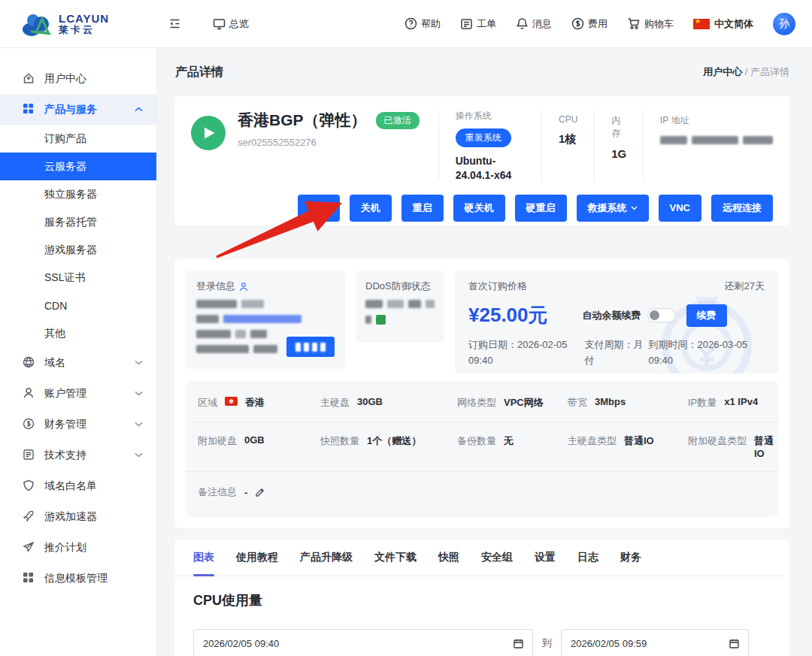 Image resolution: width=812 pixels, height=656 pixels. I want to click on spec-ip-count: IP数量x1 IPv4, so click(733, 403).